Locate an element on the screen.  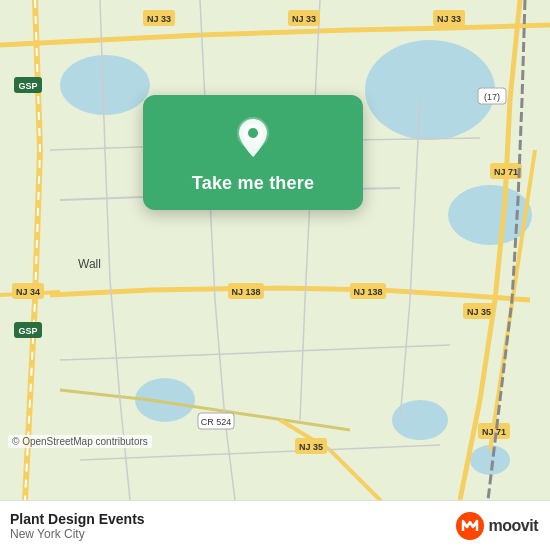
moovit-icon is located at coordinates (470, 526).